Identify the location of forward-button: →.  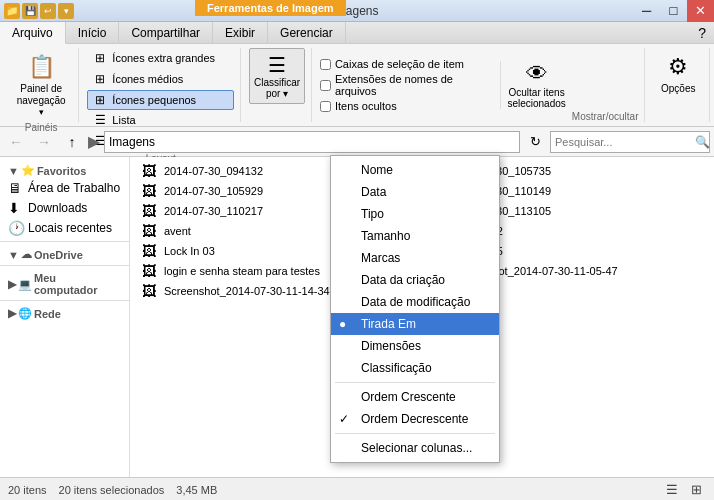
(44, 142).